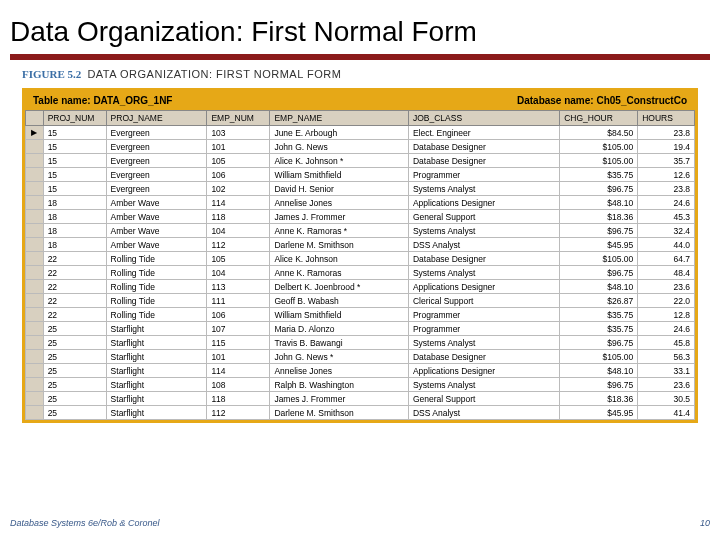 The image size is (720, 540). Describe the element at coordinates (666, 245) in the screenshot. I see `cell-hours: 44.0` at that location.